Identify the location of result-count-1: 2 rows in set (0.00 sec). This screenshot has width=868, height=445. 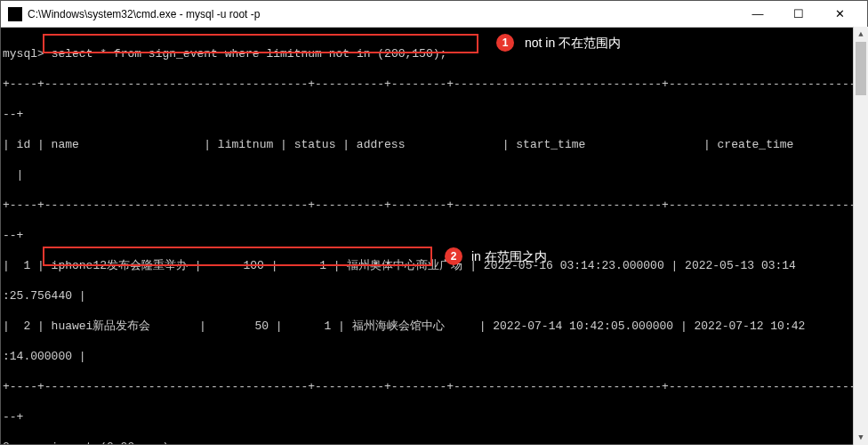
(434, 441).